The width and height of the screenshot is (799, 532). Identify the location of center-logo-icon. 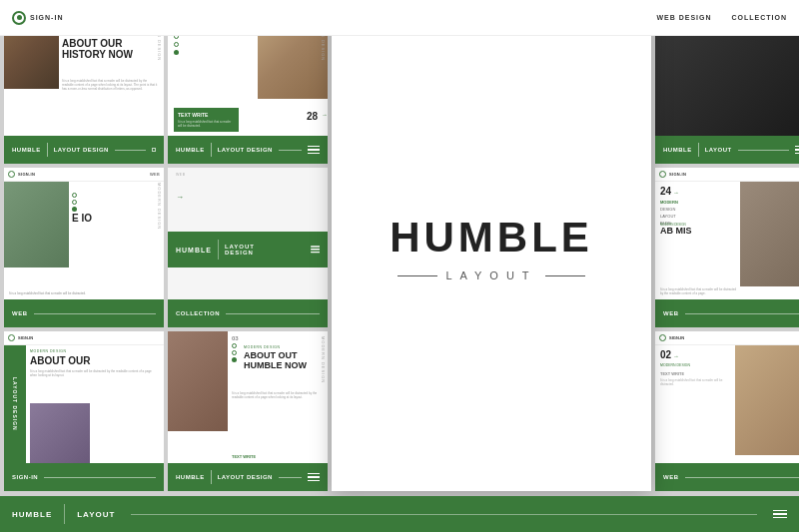
(19, 18).